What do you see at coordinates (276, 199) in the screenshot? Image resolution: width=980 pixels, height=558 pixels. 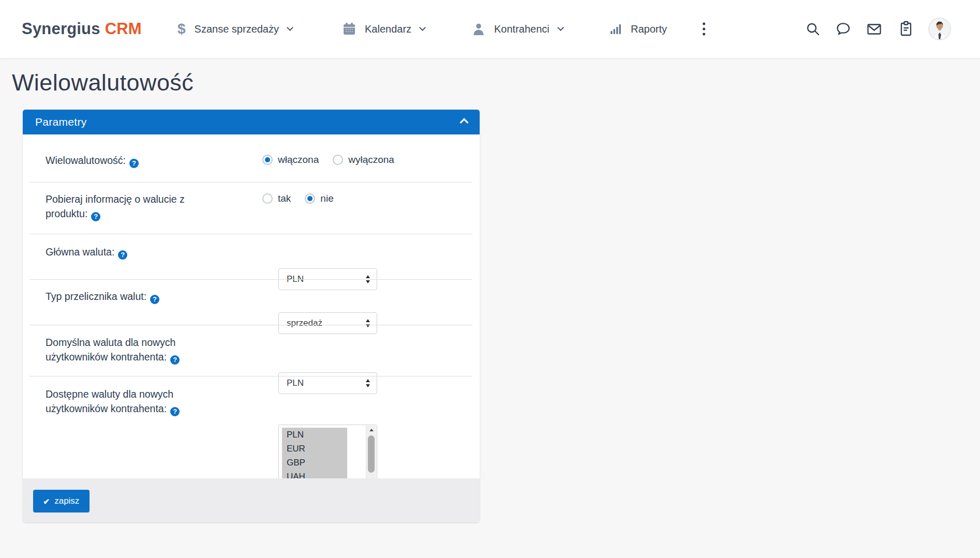 I see `radio-option-yes: tak` at bounding box center [276, 199].